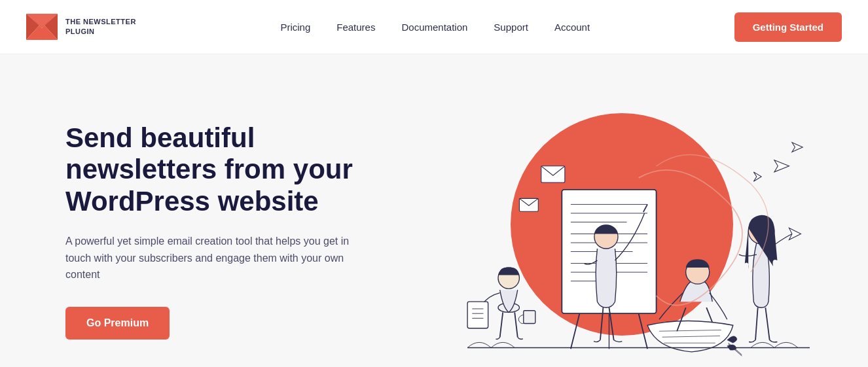 Image resolution: width=868 pixels, height=367 pixels. Describe the element at coordinates (236, 170) in the screenshot. I see `hero-title: Send beautiful newsletters from your Wor…` at that location.